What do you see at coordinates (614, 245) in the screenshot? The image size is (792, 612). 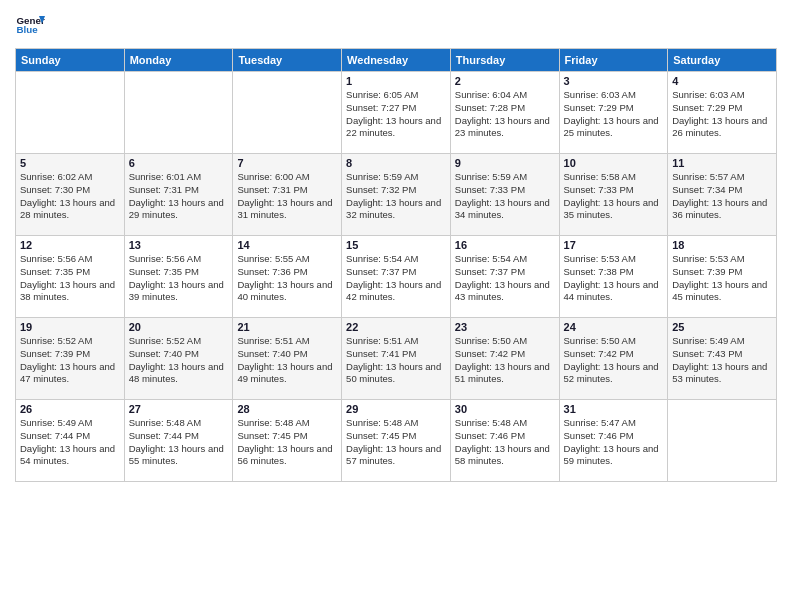 I see `day-number: 17` at bounding box center [614, 245].